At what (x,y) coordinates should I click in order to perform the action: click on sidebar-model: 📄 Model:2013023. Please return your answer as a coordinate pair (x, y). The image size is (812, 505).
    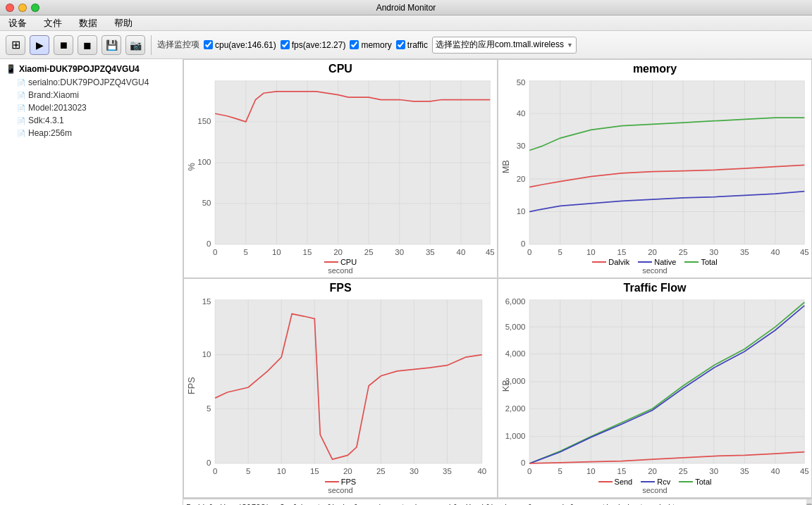
    Looking at the image, I should click on (92, 108).